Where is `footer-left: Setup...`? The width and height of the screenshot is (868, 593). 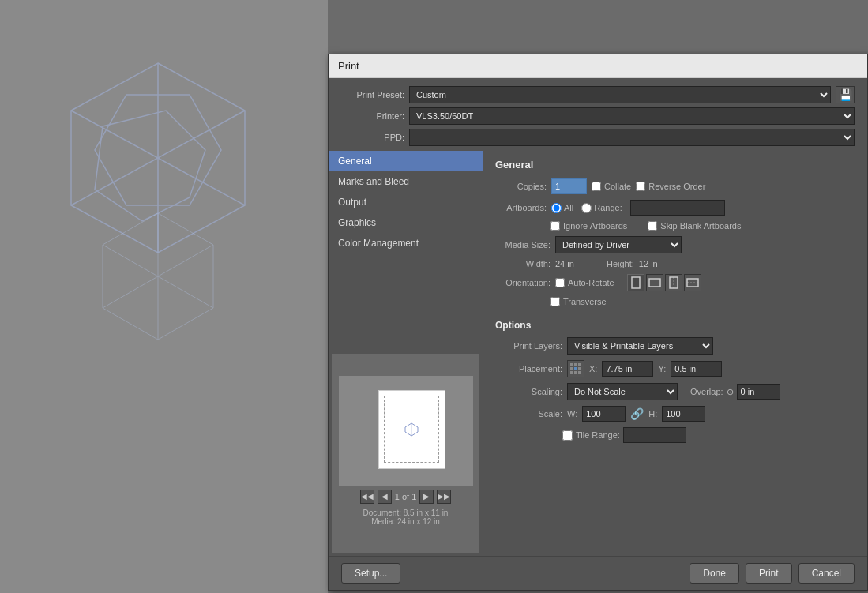 footer-left: Setup... is located at coordinates (371, 573).